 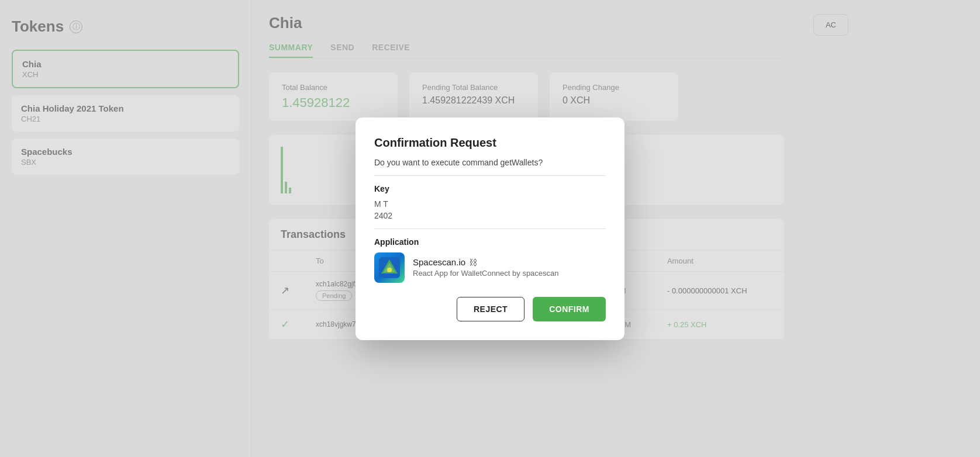 I want to click on modal-key-section: M T 2402, so click(x=490, y=214).